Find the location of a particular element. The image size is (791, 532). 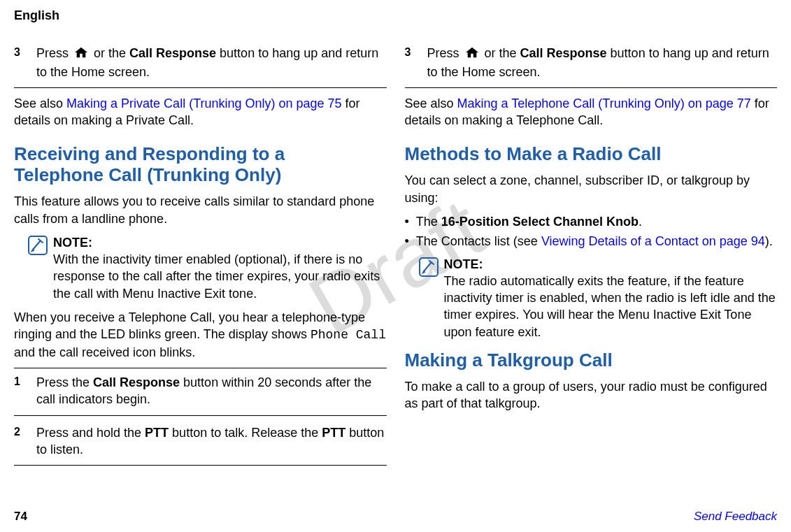

link-private-call: Making a Private Call (Trunking Only) on… is located at coordinates (204, 103).